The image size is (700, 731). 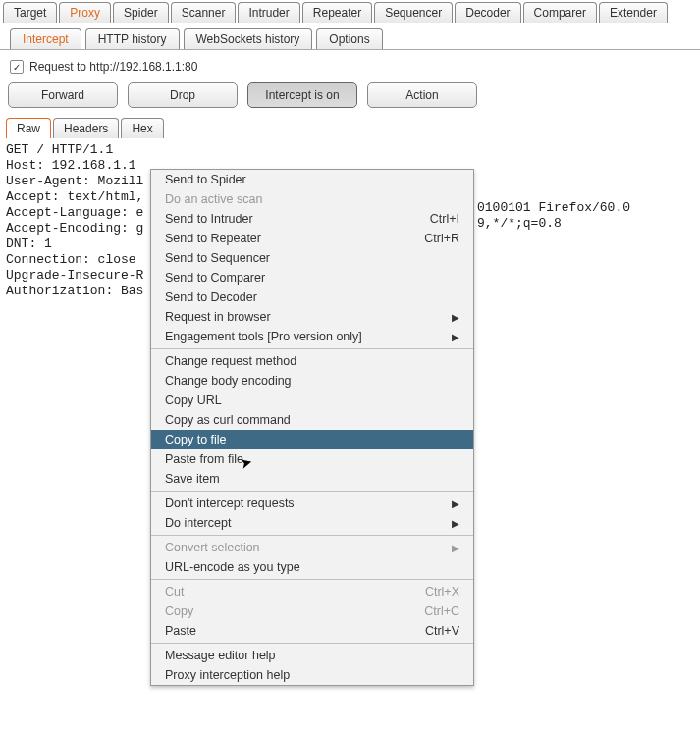 What do you see at coordinates (214, 199) in the screenshot?
I see `menu-item-label: Do an active scan` at bounding box center [214, 199].